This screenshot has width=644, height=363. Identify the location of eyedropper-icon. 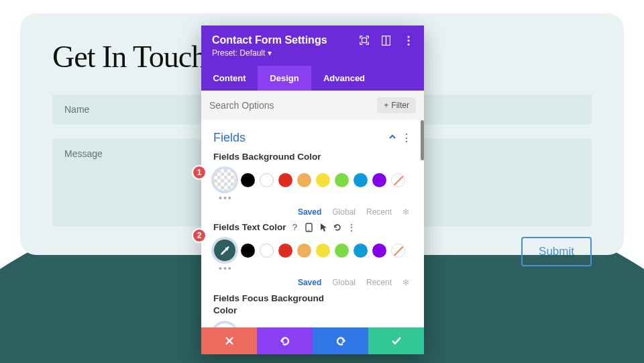
(225, 250).